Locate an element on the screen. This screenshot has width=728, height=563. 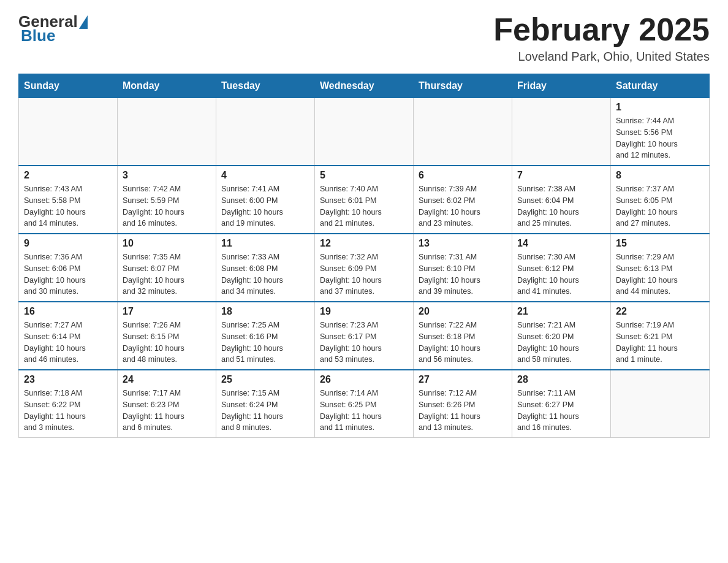
day-number: 8 is located at coordinates (660, 175).